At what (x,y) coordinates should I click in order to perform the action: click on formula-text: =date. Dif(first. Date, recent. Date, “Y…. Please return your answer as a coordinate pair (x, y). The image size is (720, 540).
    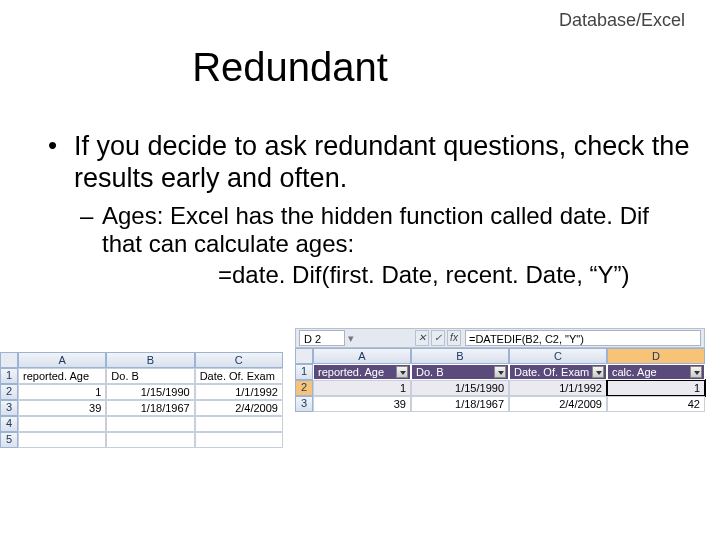
    Looking at the image, I should click on (454, 275).